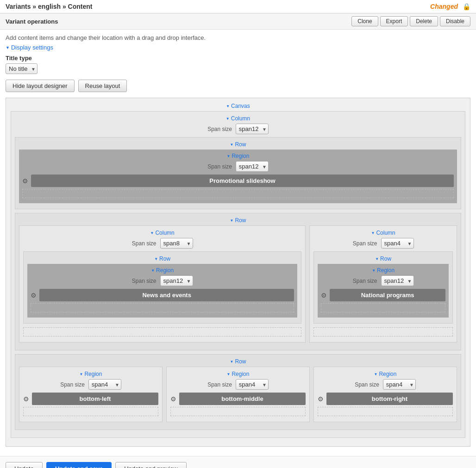 The width and height of the screenshot is (476, 468). I want to click on span-select-col-left: span8 span4 span12, so click(177, 243).